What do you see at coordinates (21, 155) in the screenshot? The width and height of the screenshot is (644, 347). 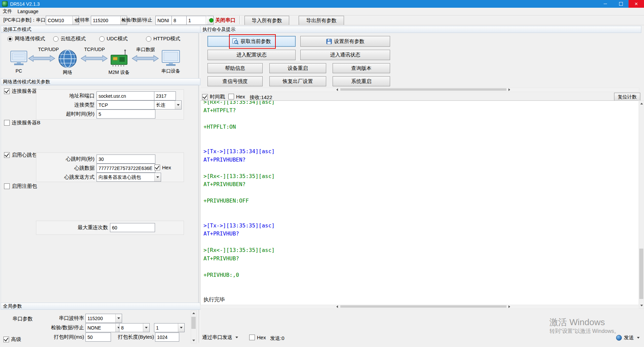 I see `heartbeat-checkbox: 启用心跳包` at bounding box center [21, 155].